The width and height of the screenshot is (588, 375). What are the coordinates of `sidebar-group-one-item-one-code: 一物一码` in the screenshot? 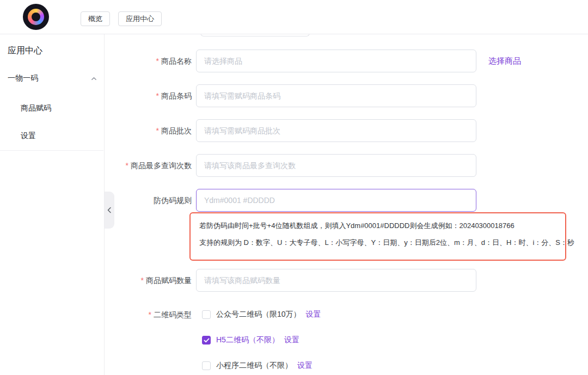 It's located at (52, 78).